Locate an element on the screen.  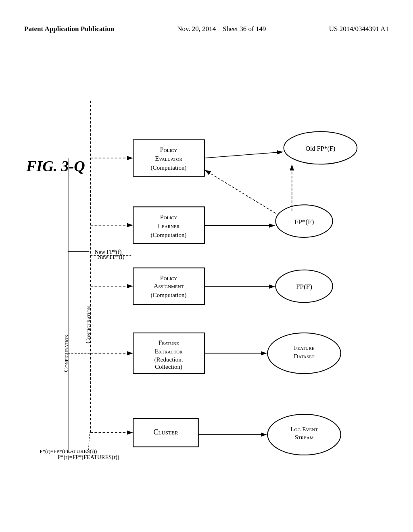
svg-text: Cluster is located at coordinates (166, 432).